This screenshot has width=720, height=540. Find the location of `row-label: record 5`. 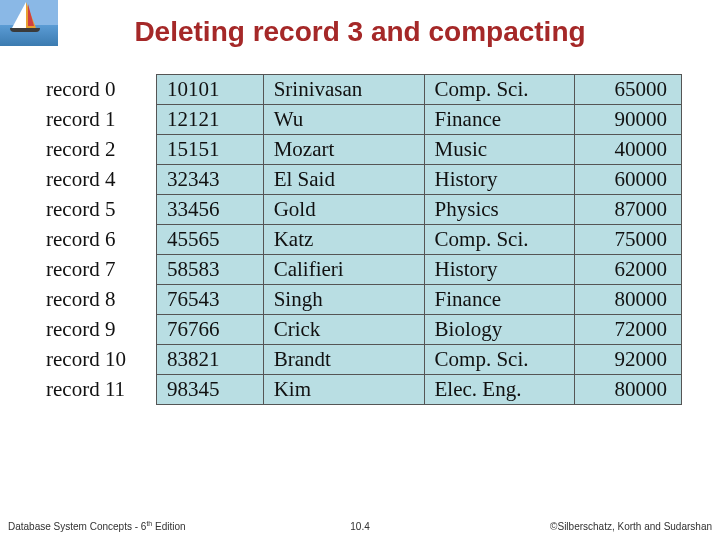

row-label: record 5 is located at coordinates (102, 210).